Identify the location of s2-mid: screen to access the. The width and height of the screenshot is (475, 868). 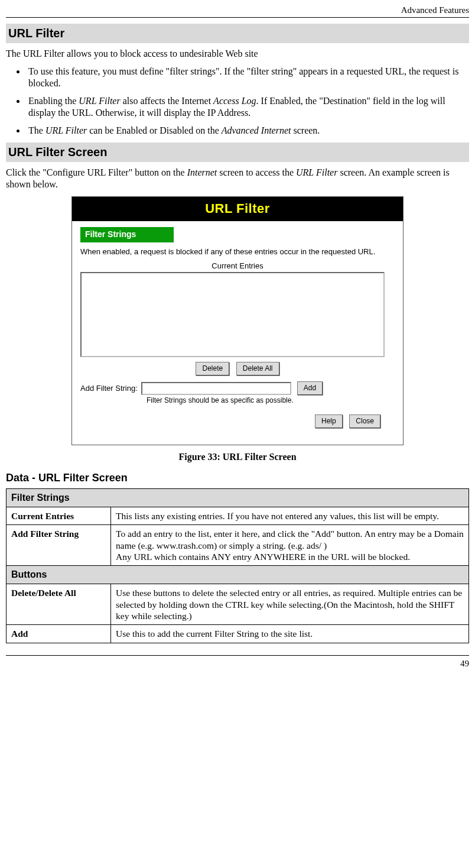
(256, 173).